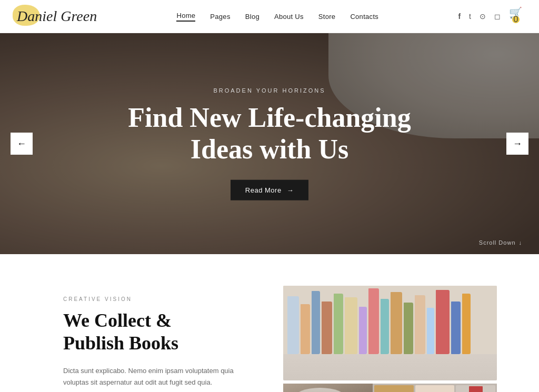  What do you see at coordinates (459, 16) in the screenshot?
I see `facebook-icon: f` at bounding box center [459, 16].